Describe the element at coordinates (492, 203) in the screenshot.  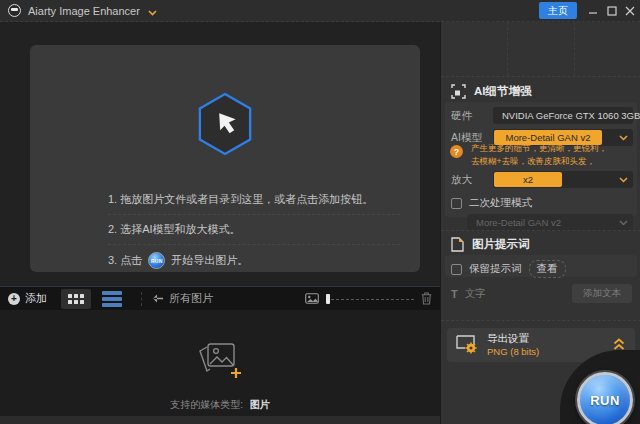
I see `second-pass-checkbox-row: 二次处理模式` at that location.